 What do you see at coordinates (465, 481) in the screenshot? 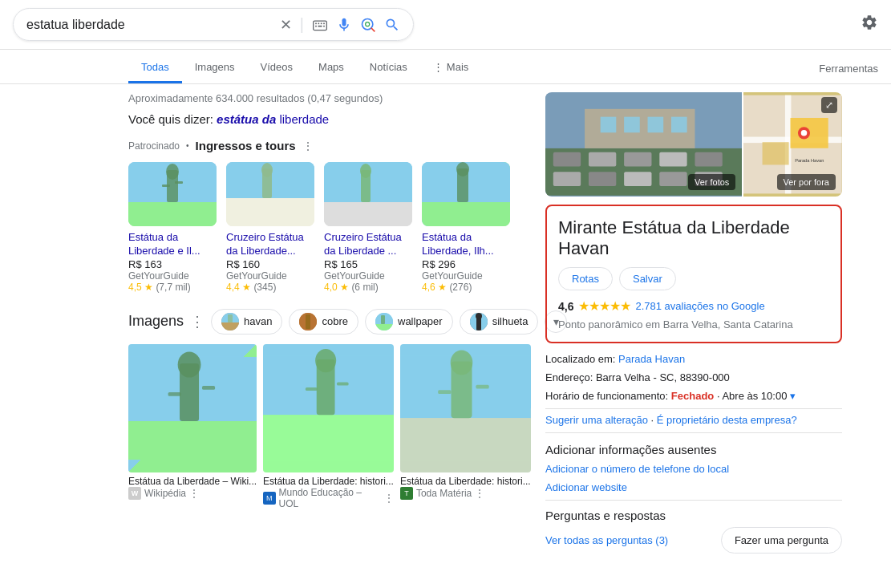
I see `image-caption-3: Estátua da Liberdade: histori...` at bounding box center [465, 481].